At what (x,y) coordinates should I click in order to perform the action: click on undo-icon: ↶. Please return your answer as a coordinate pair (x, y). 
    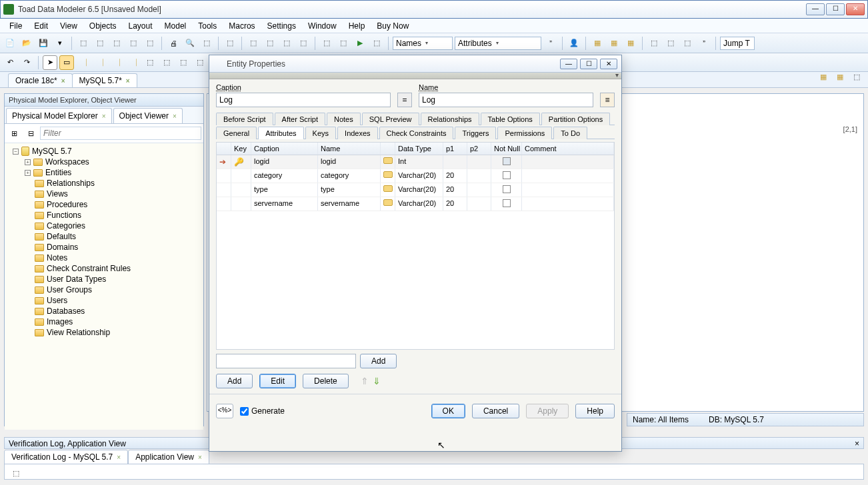
    Looking at the image, I should click on (10, 63).